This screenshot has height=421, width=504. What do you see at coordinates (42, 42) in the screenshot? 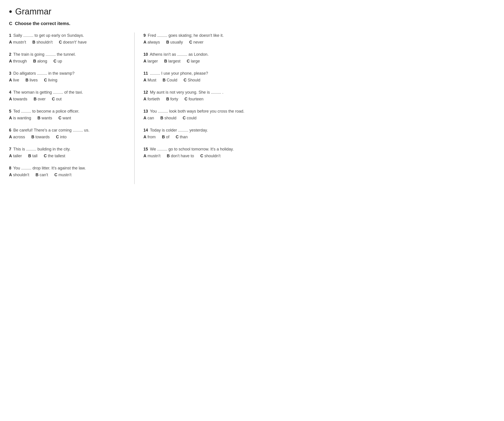
I see `option-1-B: B shouldn't` at bounding box center [42, 42].